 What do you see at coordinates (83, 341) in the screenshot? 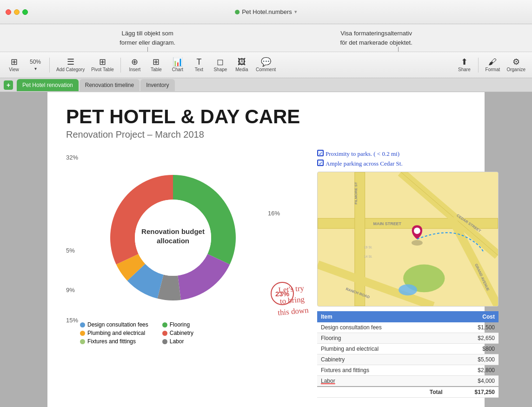
I see `legend-dot-fixtures` at bounding box center [83, 341].